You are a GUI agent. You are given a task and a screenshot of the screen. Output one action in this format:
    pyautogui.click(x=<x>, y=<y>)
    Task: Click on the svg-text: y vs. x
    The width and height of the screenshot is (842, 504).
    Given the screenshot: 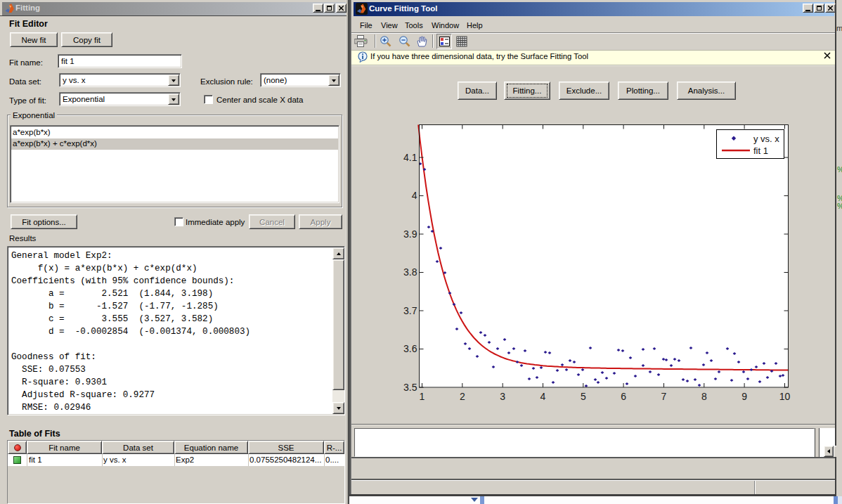 What is the action you would take?
    pyautogui.click(x=766, y=139)
    